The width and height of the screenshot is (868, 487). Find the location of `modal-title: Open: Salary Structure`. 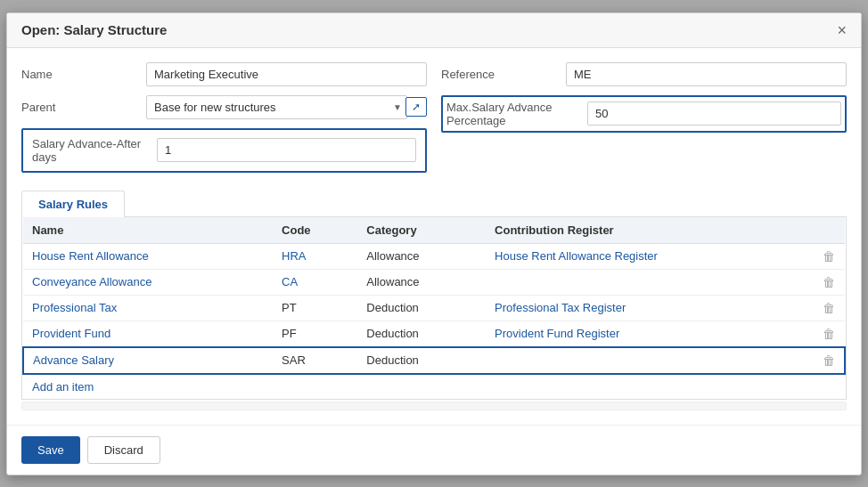

modal-title: Open: Salary Structure is located at coordinates (94, 30).